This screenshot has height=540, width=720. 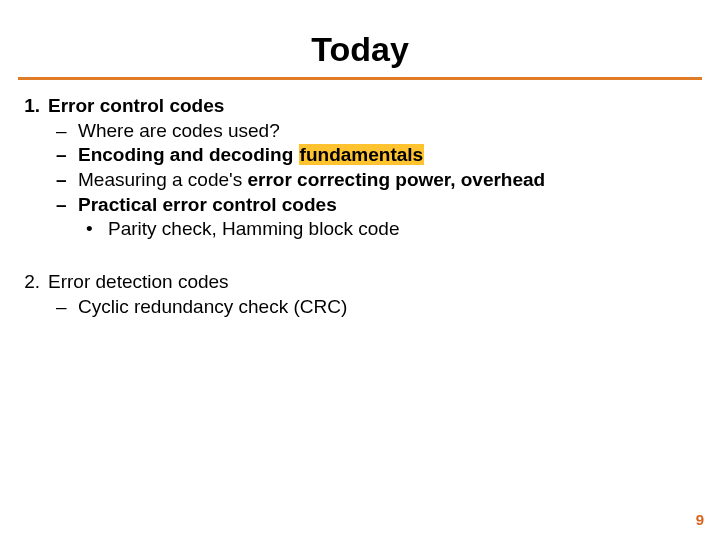 What do you see at coordinates (33, 282) in the screenshot?
I see `section-2-number: 2.` at bounding box center [33, 282].